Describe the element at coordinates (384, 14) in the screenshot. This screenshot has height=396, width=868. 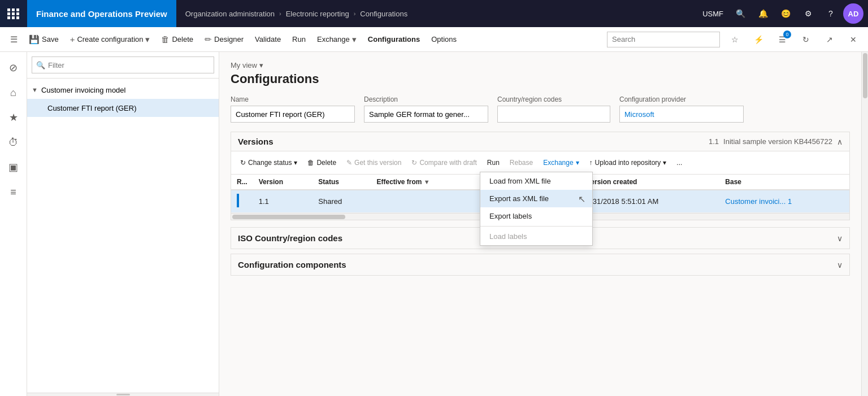
I see `breadcrumb-configs: Configurations` at that location.